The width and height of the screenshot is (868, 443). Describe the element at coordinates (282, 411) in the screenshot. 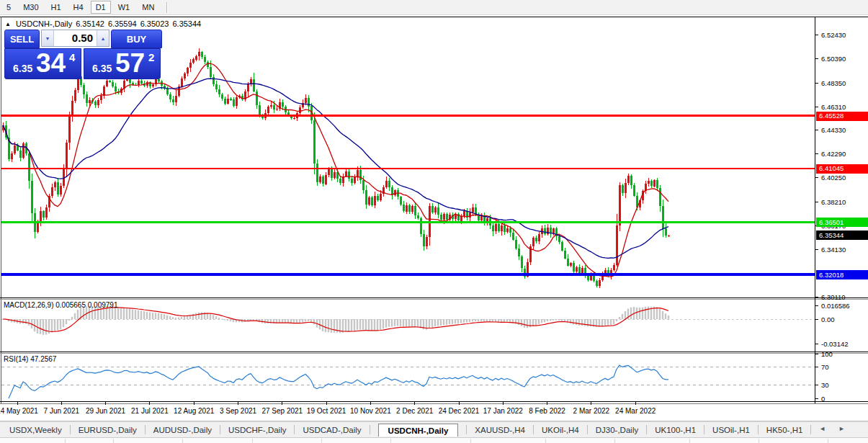

I see `svg-text: 27 Sep 2021` at that location.